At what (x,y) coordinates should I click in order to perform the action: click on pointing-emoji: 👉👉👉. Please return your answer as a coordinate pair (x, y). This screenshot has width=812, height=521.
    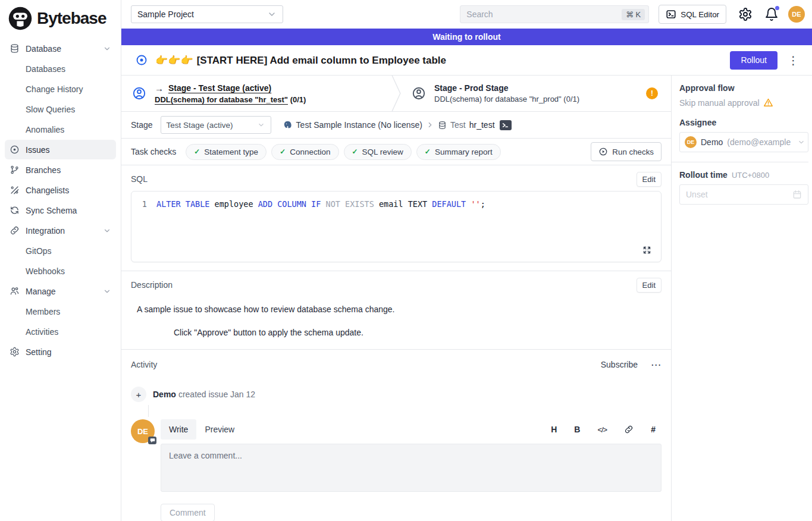
    Looking at the image, I should click on (174, 61).